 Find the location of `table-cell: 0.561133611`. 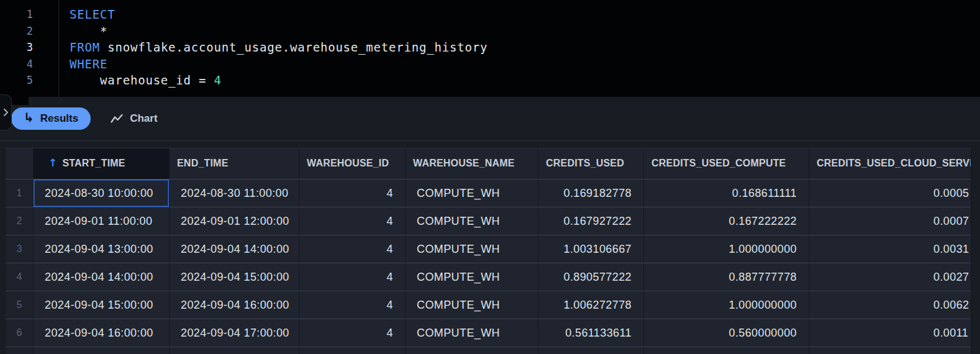

table-cell: 0.561133611 is located at coordinates (591, 333).